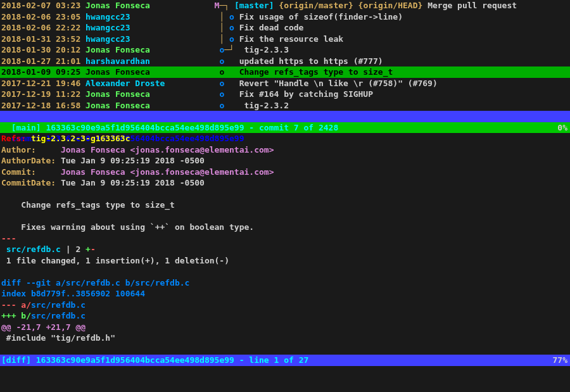 The image size is (570, 392). What do you see at coordinates (285, 227) in the screenshot?
I see `commit-body: Fixes warning about using `++` on boolea…` at bounding box center [285, 227].